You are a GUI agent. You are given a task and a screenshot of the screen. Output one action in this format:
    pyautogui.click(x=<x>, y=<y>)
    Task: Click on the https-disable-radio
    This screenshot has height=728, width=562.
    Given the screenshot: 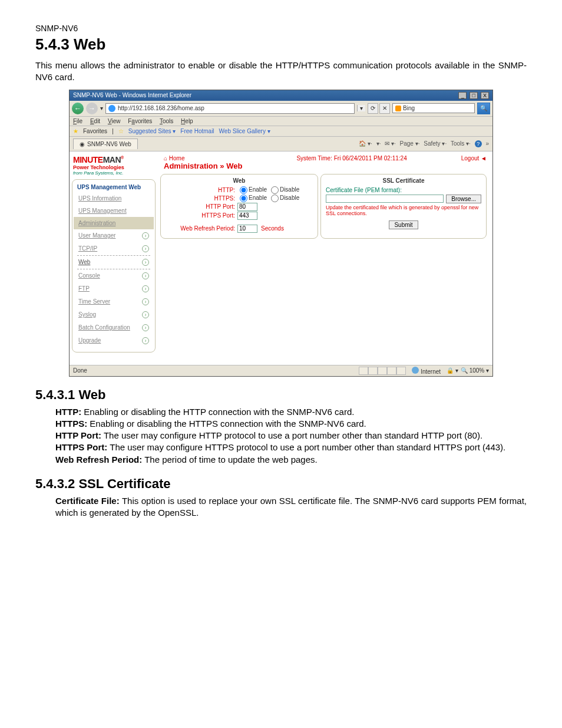 What is the action you would take?
    pyautogui.click(x=275, y=198)
    